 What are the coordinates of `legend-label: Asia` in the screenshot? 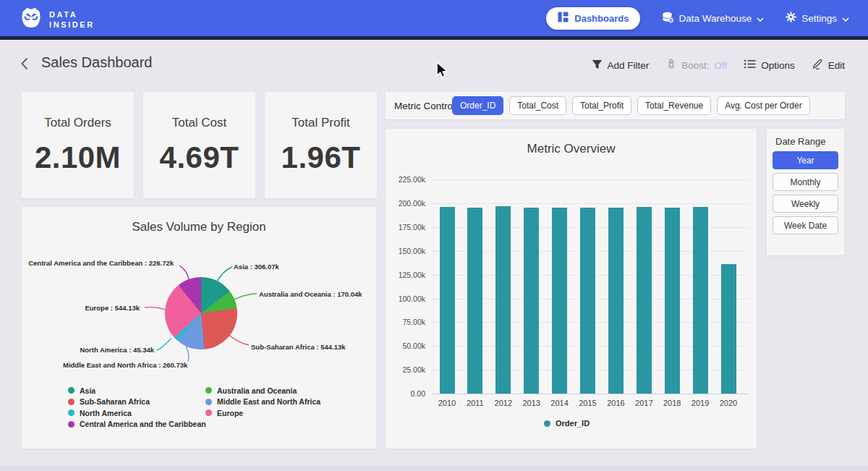 It's located at (88, 391).